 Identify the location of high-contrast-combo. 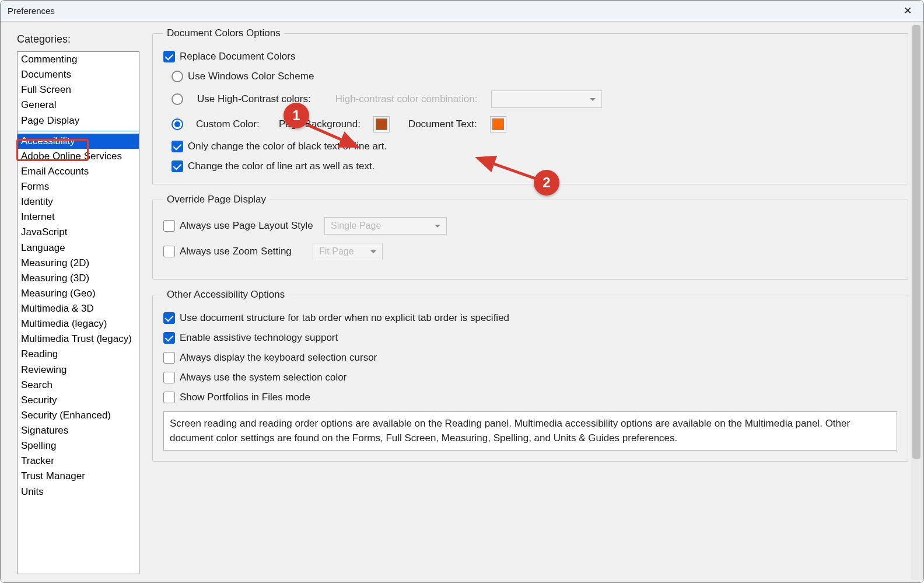
(547, 99).